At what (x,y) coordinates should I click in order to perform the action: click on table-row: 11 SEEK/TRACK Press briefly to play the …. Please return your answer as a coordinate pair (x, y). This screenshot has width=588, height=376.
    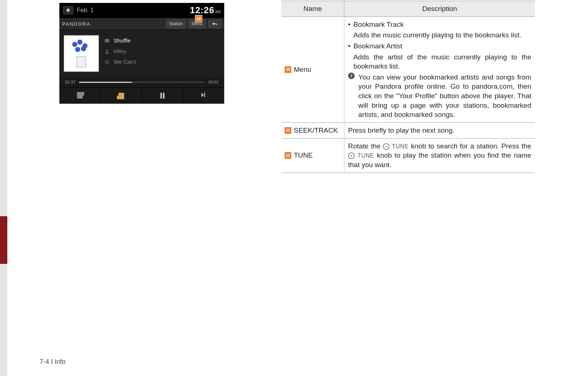
    Looking at the image, I should click on (408, 130).